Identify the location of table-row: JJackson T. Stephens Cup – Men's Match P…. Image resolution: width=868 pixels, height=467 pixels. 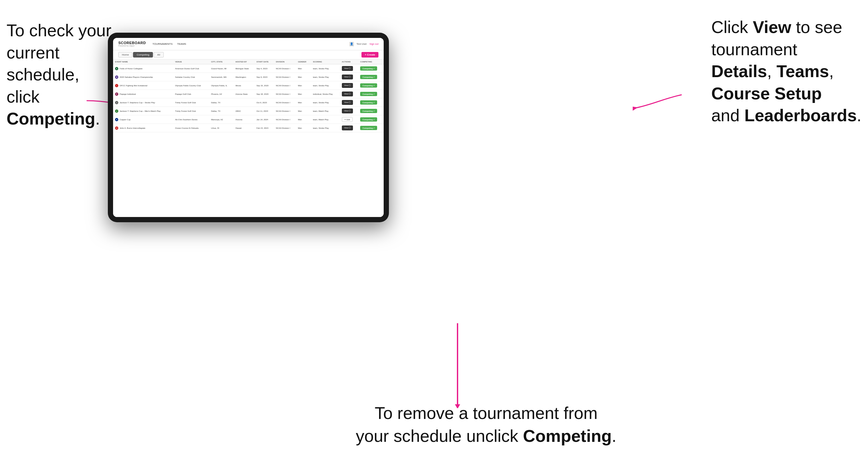
(249, 111).